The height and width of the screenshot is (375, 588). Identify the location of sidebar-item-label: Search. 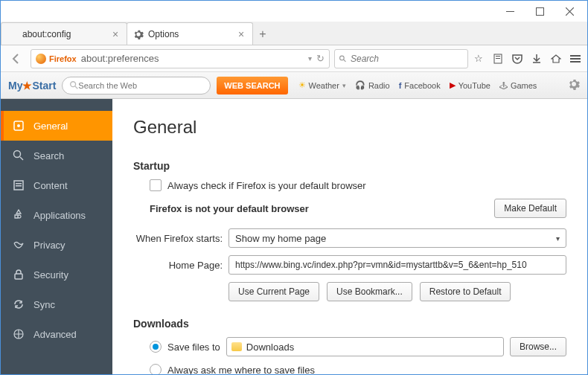
(49, 156).